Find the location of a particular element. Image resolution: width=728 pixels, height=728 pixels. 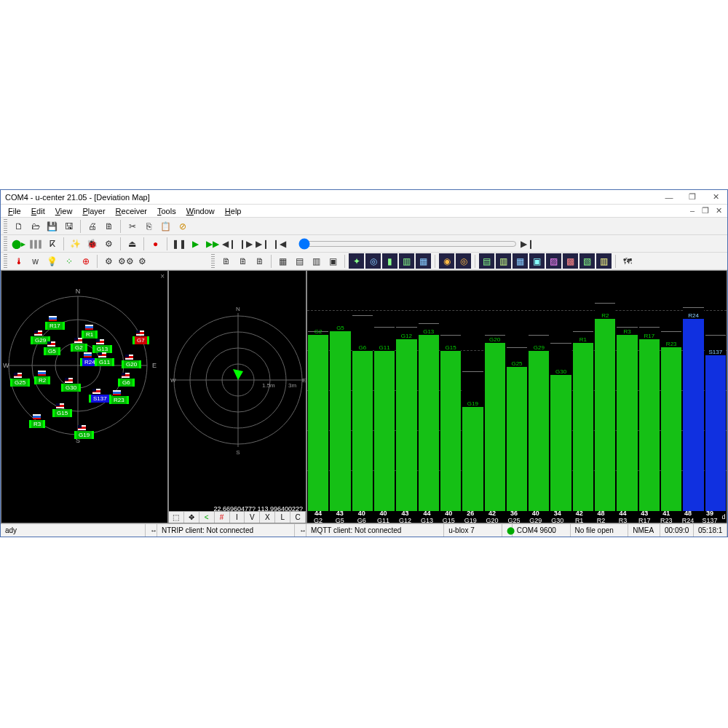

cluster-icon: ⁘ is located at coordinates (68, 261).